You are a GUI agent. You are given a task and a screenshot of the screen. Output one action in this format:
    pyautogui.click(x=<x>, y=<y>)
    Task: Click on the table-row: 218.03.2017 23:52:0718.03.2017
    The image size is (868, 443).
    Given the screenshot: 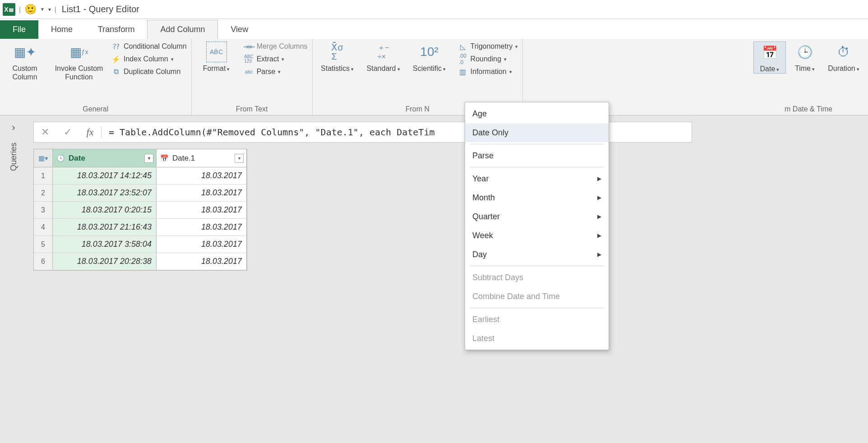 What is the action you would take?
    pyautogui.click(x=140, y=193)
    